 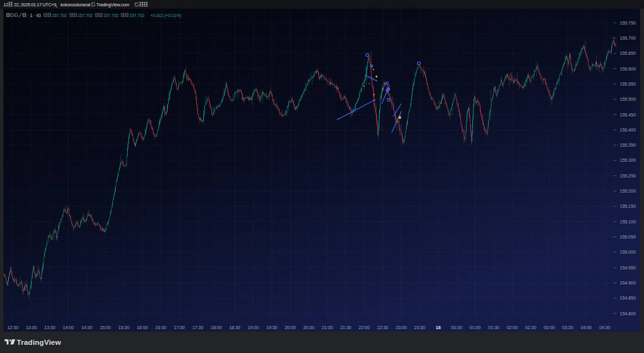 What do you see at coordinates (235, 327) in the screenshot?
I see `svg-text: 18:30` at bounding box center [235, 327].